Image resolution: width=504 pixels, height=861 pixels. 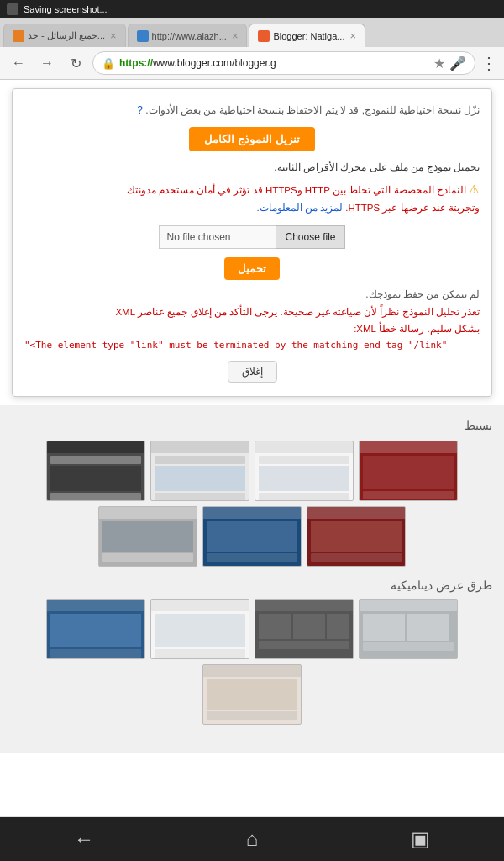 I want to click on address-bar: ← → ↻ 🔒 https://www.blogger.com/blogger.…, so click(x=252, y=63).